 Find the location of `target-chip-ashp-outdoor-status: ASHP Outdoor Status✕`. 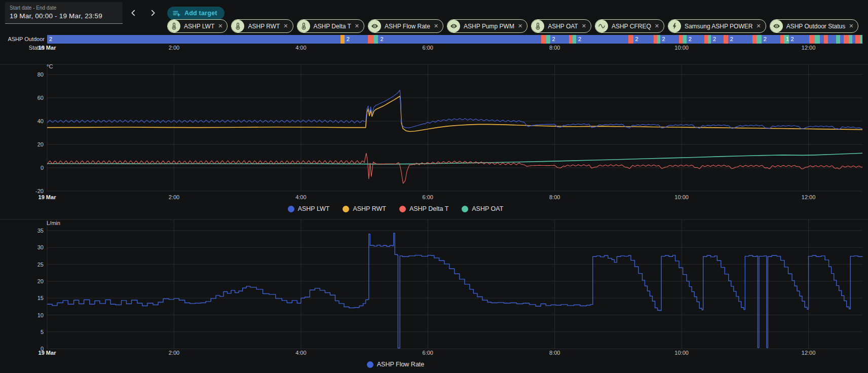

target-chip-ashp-outdoor-status: ASHP Outdoor Status✕ is located at coordinates (814, 26).